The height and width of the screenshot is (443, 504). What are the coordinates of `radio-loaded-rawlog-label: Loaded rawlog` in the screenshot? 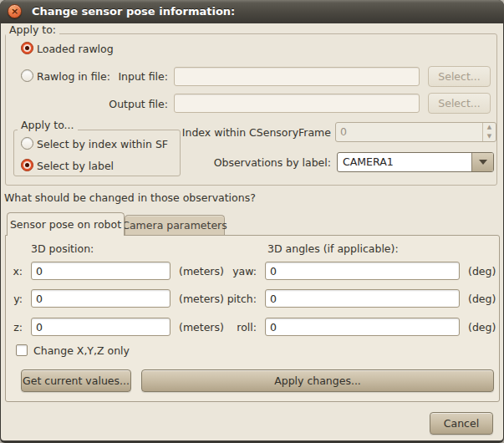 It's located at (75, 48).